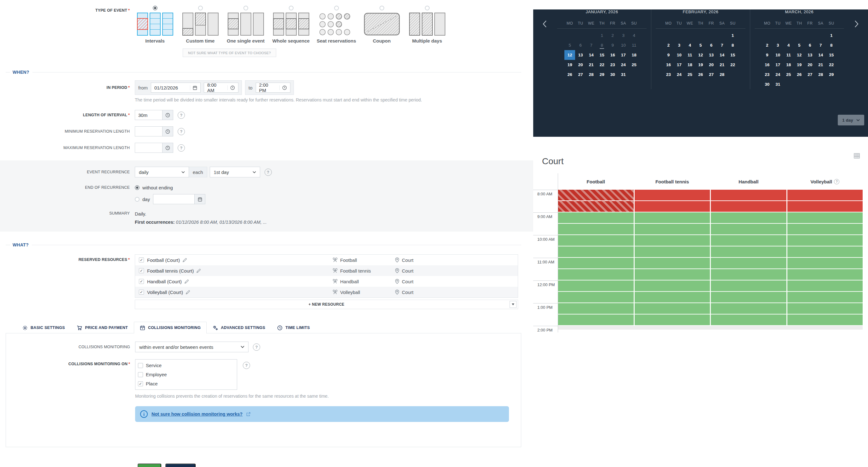 This screenshot has height=467, width=868. I want to click on type-option-coupon: Coupon, so click(382, 25).